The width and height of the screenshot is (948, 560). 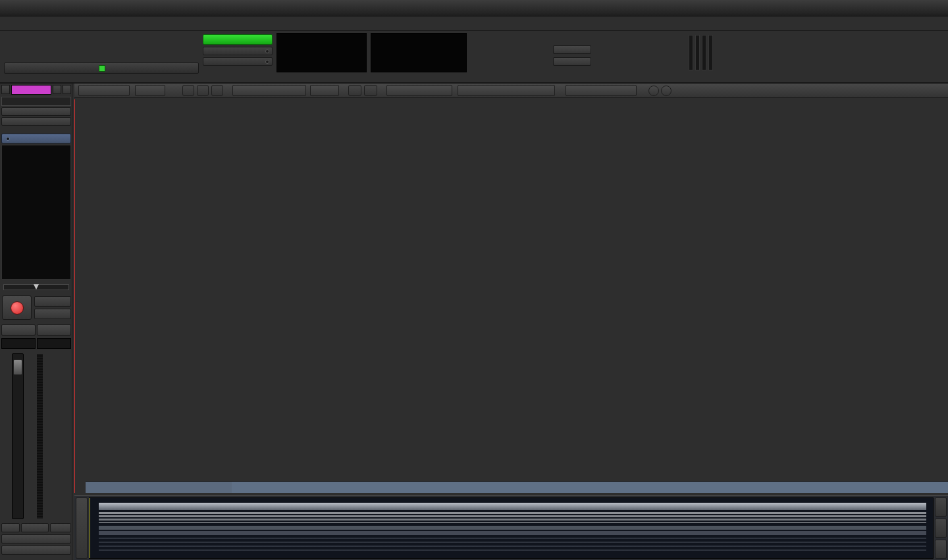 What do you see at coordinates (11, 528) in the screenshot?
I see `metering-main-button` at bounding box center [11, 528].